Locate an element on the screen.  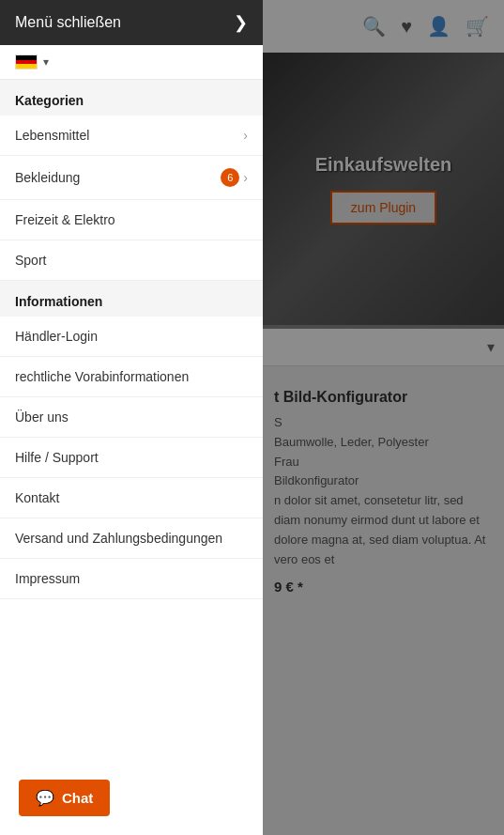
menu-item-label-kontakt: Kontakt is located at coordinates (38, 498).